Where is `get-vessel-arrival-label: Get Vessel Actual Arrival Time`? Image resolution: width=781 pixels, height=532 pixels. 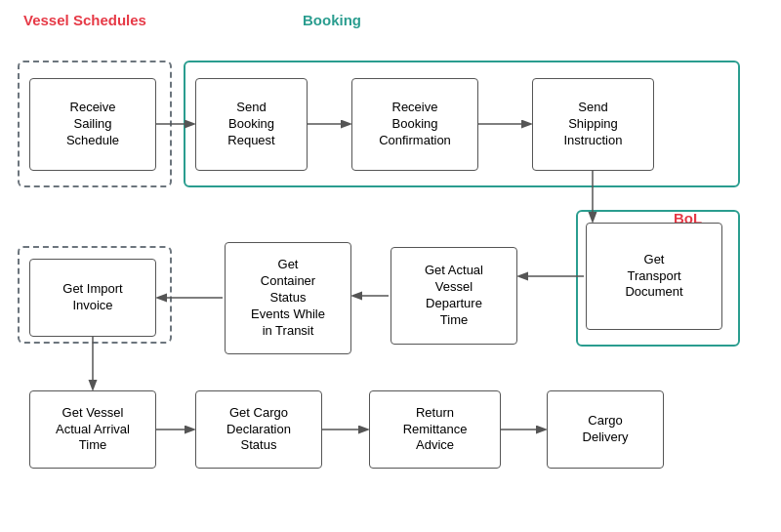
get-vessel-arrival-label: Get Vessel Actual Arrival Time is located at coordinates (93, 430).